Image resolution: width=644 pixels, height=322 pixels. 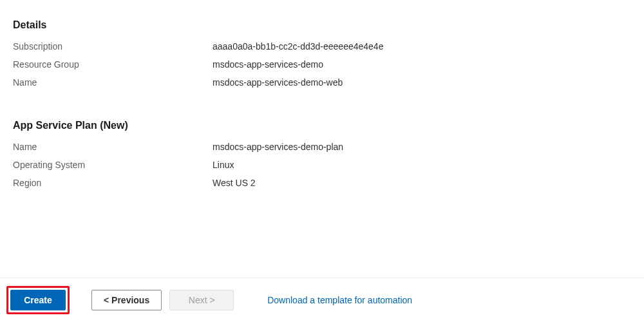 What do you see at coordinates (340, 300) in the screenshot?
I see `download-template-link: Download a template for automation` at bounding box center [340, 300].